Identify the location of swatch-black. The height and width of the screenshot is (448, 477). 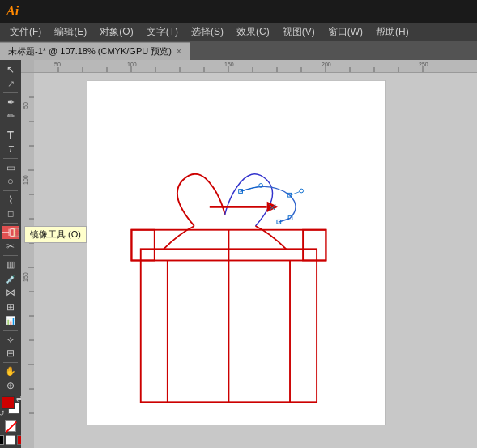
(2, 440).